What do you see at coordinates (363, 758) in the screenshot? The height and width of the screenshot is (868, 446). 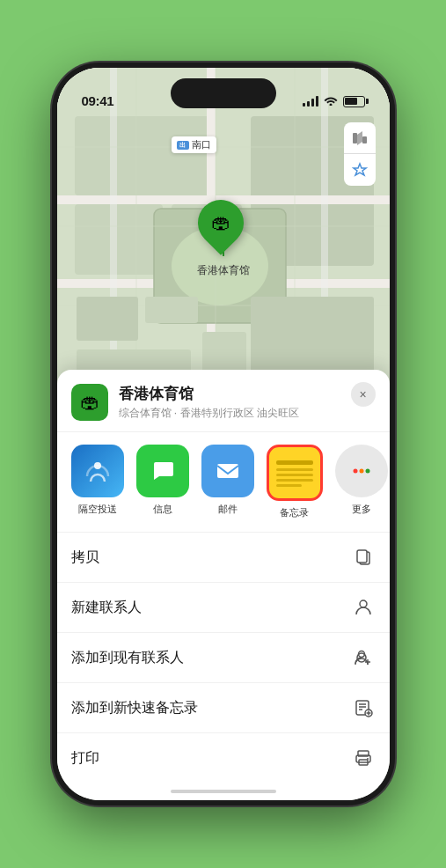 I see `printer-icon` at bounding box center [363, 758].